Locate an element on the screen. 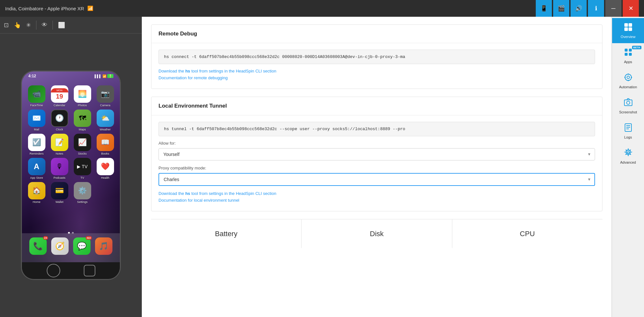 The width and height of the screenshot is (644, 317). photos-label: Photos is located at coordinates (82, 105).